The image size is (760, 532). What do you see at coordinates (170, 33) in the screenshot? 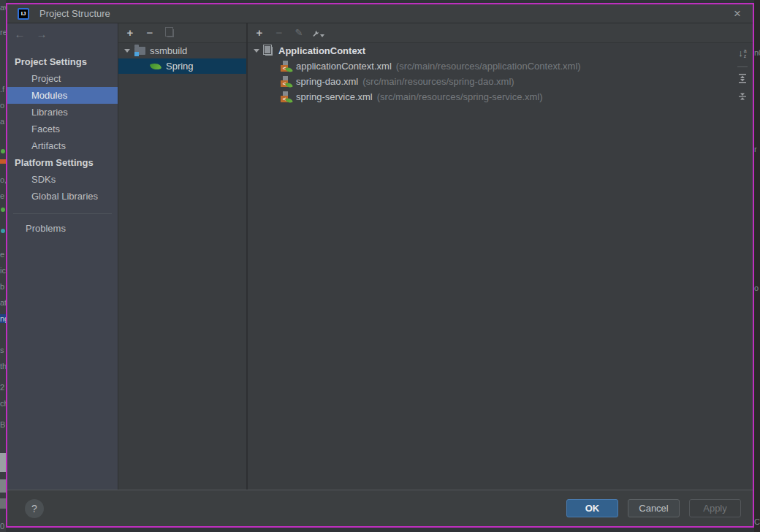
I see `copy-icon` at bounding box center [170, 33].